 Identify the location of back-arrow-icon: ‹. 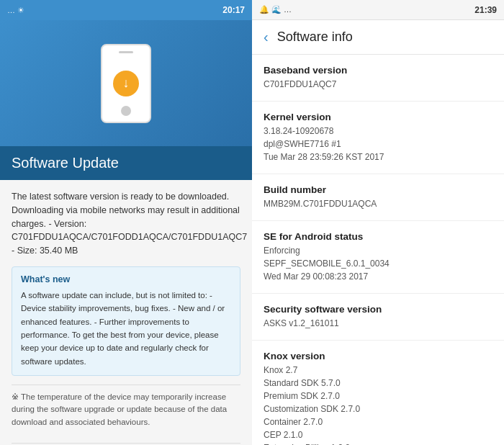
(266, 37).